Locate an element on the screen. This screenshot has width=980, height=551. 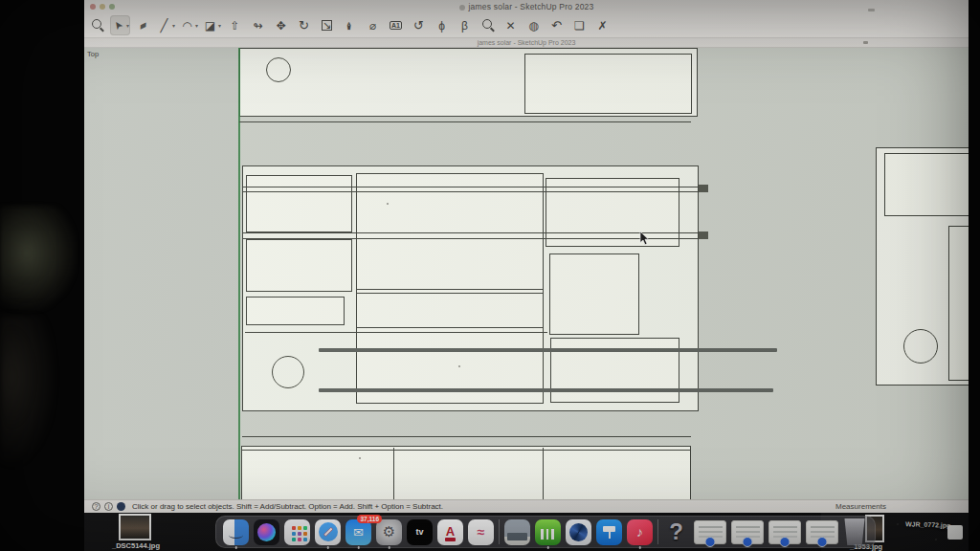
safari-app is located at coordinates (327, 532).